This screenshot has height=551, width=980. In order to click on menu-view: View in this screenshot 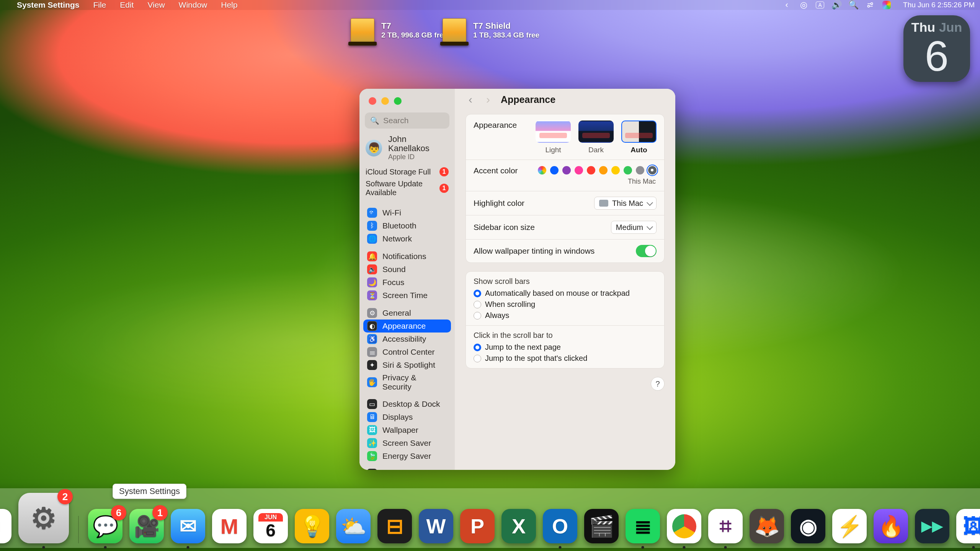, I will do `click(156, 5)`.